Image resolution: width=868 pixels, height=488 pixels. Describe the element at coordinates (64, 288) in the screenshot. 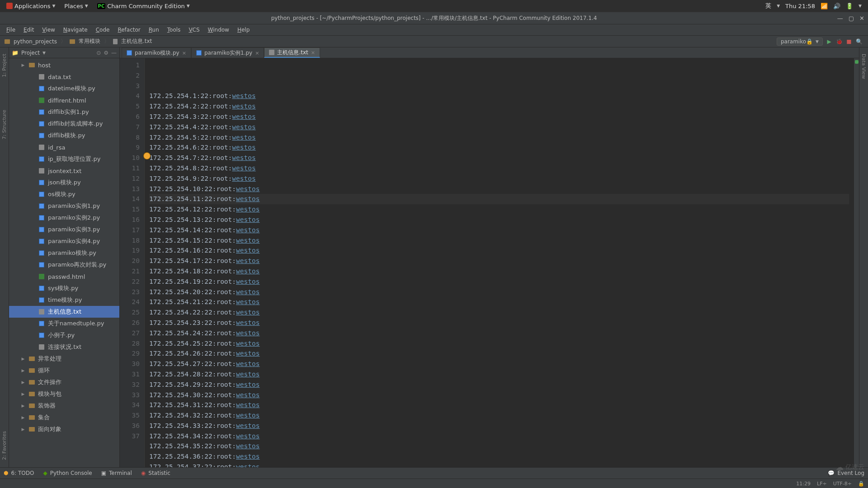

I see `tree-item: sys模块.py` at that location.